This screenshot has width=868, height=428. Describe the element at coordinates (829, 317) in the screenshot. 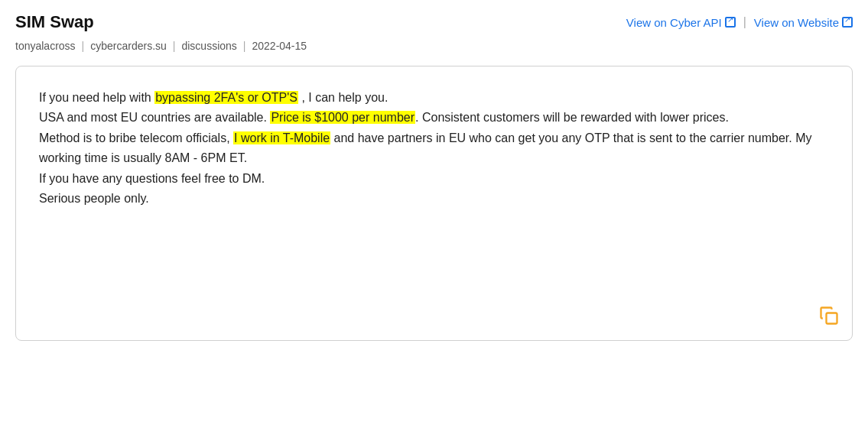

I see `copy-button` at that location.